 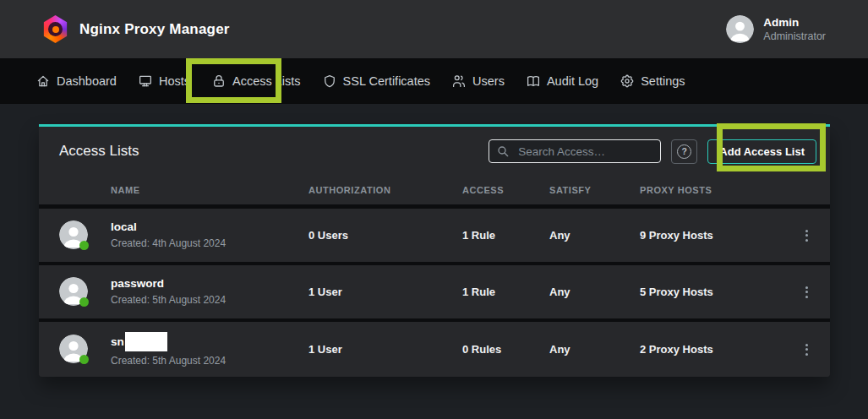 What do you see at coordinates (174, 190) in the screenshot?
I see `column-header-name: NAME` at bounding box center [174, 190].